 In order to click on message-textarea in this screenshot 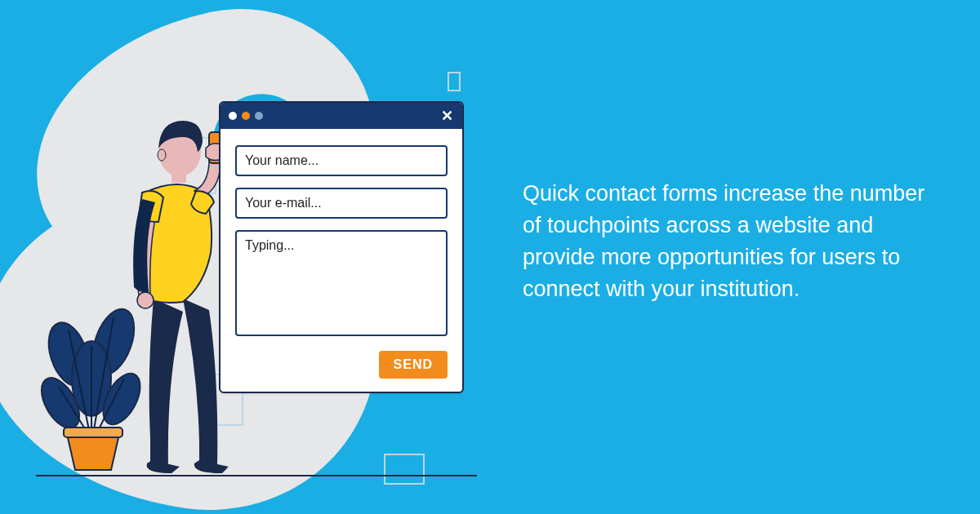, I will do `click(341, 283)`.